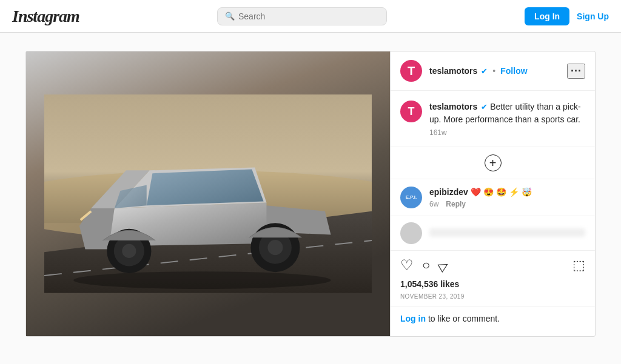  Describe the element at coordinates (464, 319) in the screenshot. I see `login-prompt-text: to like or comment.` at that location.